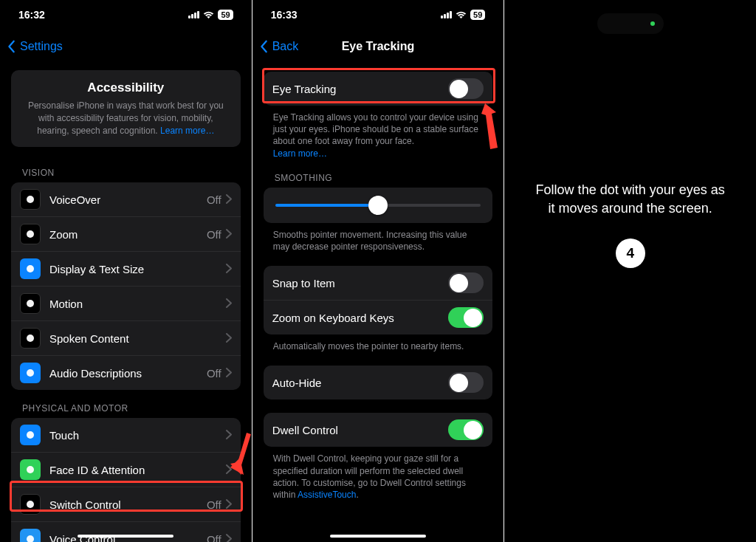 The width and height of the screenshot is (756, 542). Describe the element at coordinates (378, 205) in the screenshot. I see `smoothing-slider-row` at that location.